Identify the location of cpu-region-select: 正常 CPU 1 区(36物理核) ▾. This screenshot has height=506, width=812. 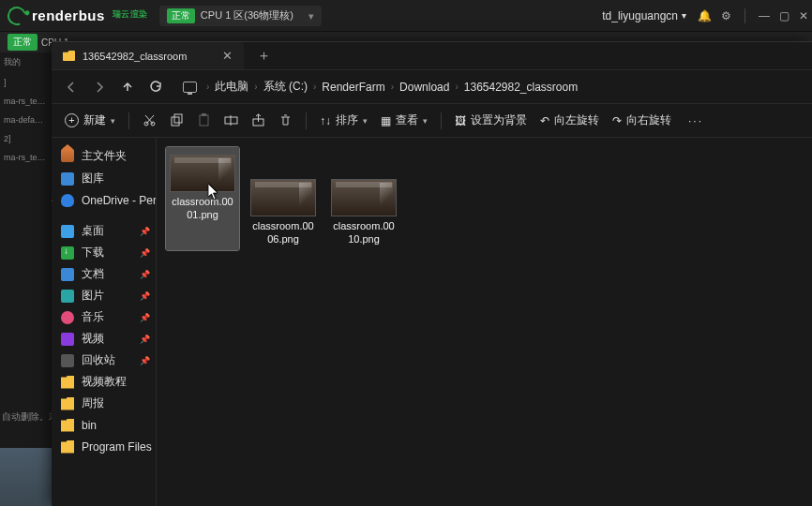
(240, 16).